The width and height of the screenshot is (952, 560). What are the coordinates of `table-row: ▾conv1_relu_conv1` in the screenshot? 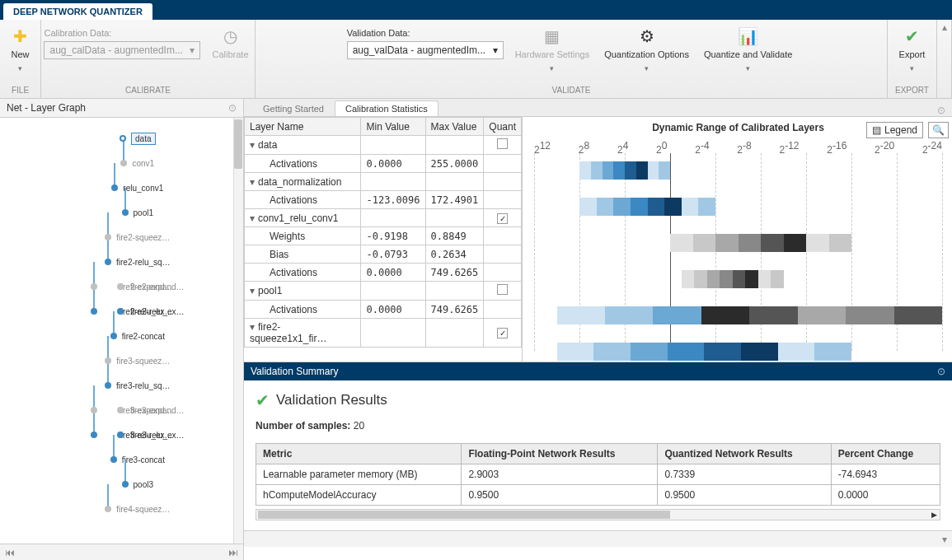 It's located at (383, 218).